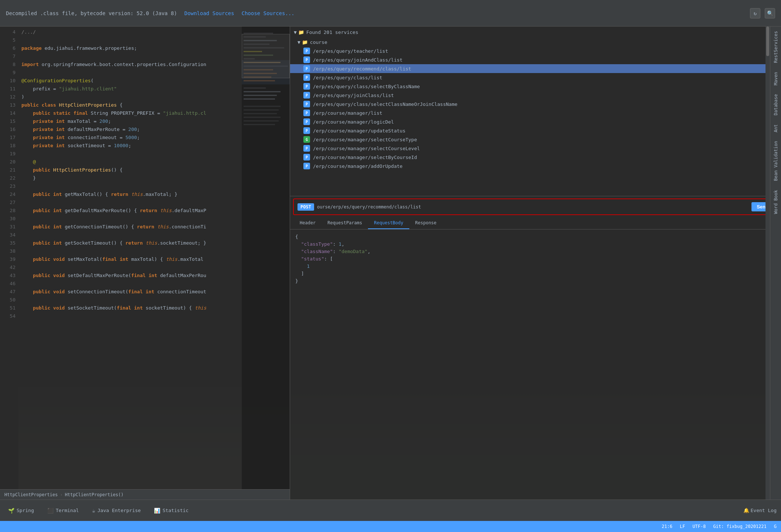 Image resolution: width=781 pixels, height=532 pixels. Describe the element at coordinates (130, 308) in the screenshot. I see `code-line: public void setSocketTimeout(final int s…` at that location.